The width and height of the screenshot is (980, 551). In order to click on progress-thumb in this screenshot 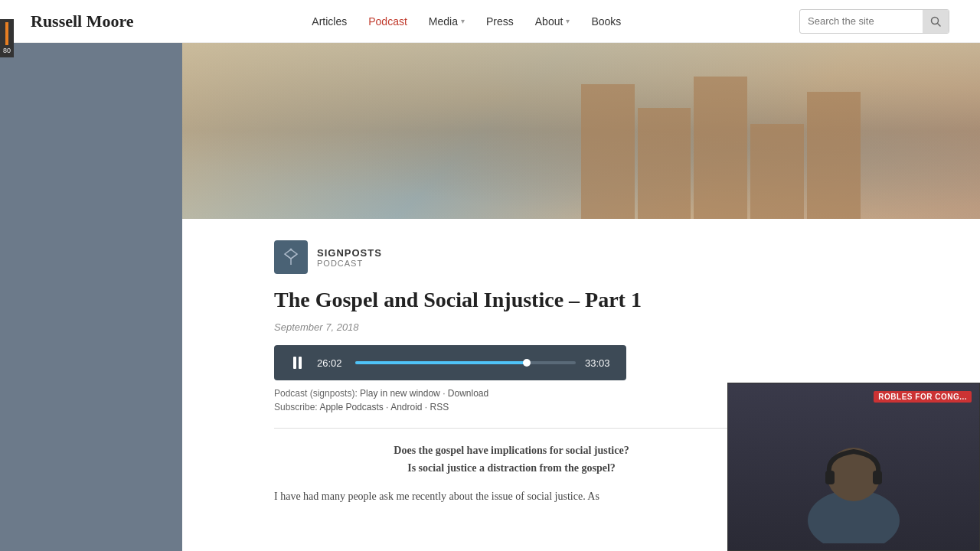, I will do `click(527, 363)`.